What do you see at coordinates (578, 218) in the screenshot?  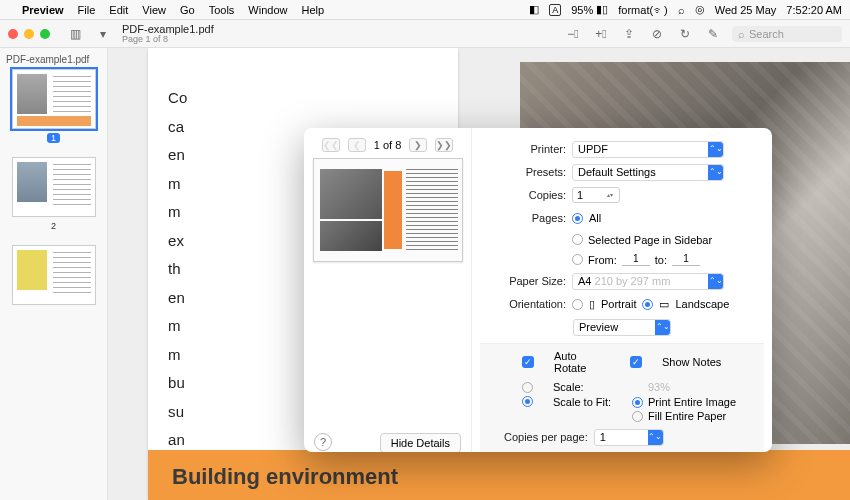 I see `pages-all-radio` at bounding box center [578, 218].